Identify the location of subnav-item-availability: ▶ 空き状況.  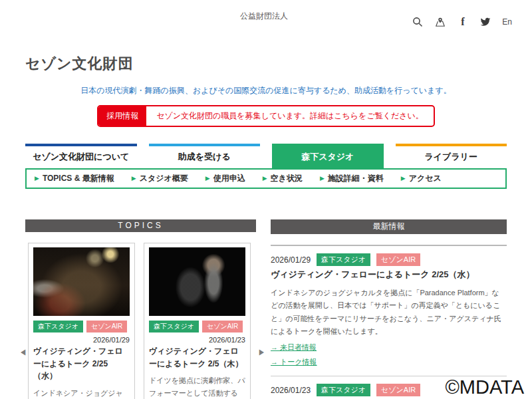
(283, 178).